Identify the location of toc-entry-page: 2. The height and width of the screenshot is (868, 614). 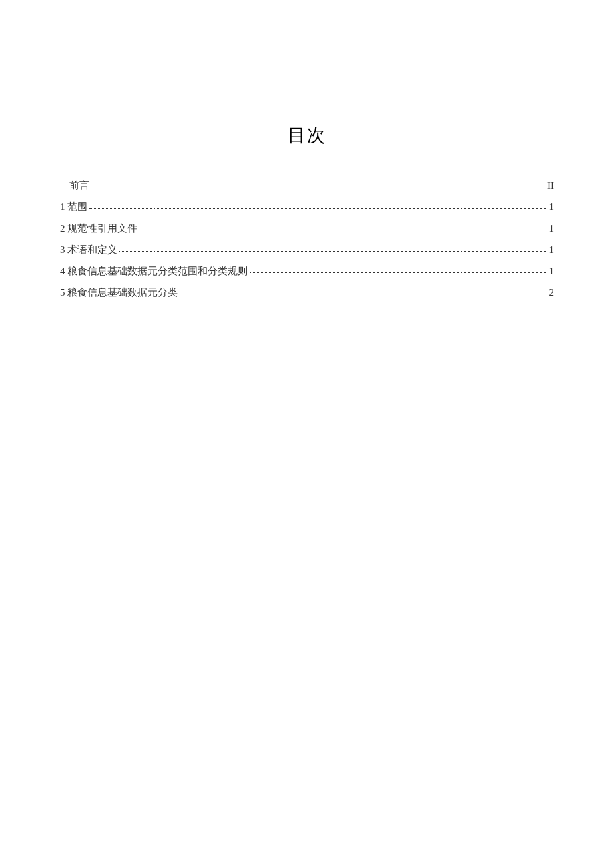
(552, 292).